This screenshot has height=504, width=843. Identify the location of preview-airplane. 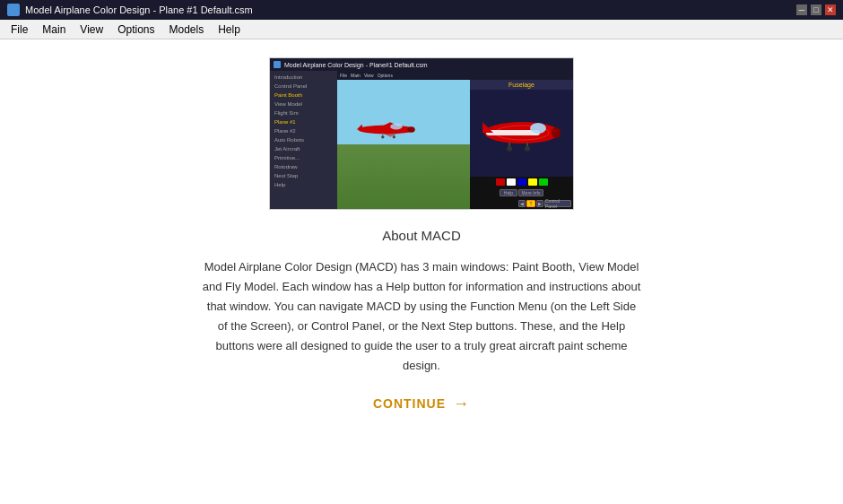
(387, 129).